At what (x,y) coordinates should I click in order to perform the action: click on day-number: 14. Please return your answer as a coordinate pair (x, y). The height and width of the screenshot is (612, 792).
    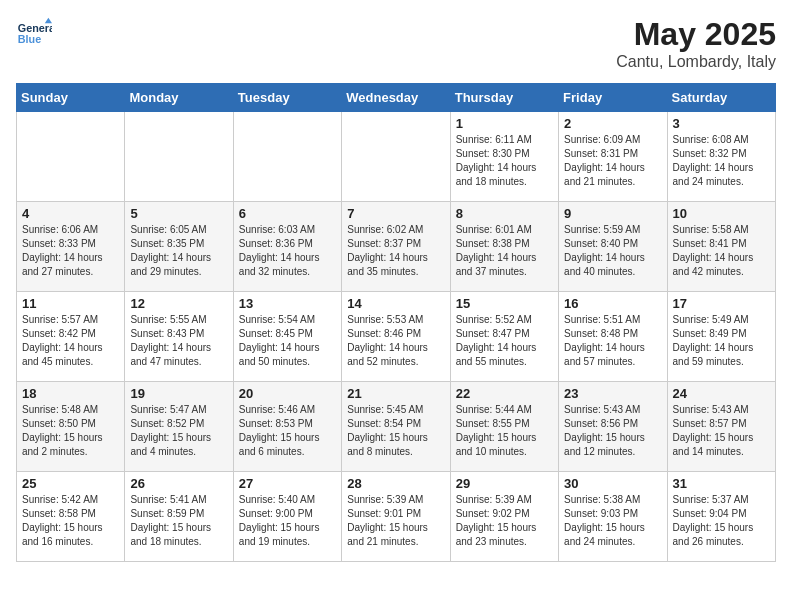
    Looking at the image, I should click on (396, 304).